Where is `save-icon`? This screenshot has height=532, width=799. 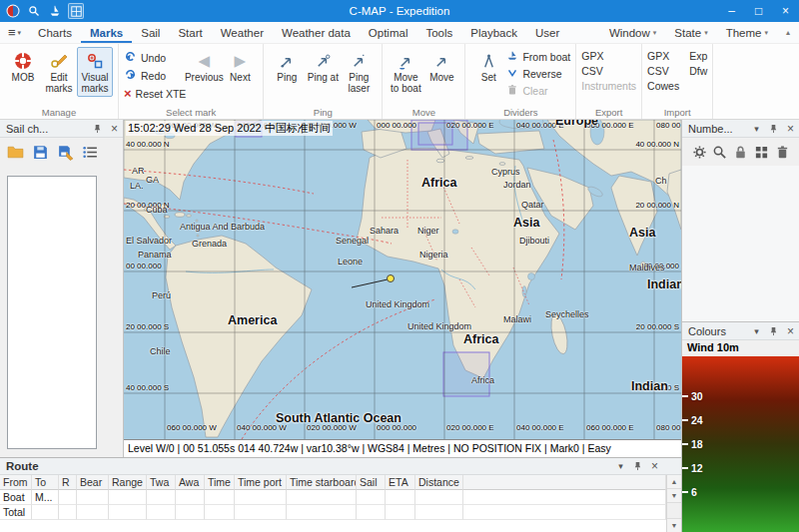
save-icon is located at coordinates (40, 152).